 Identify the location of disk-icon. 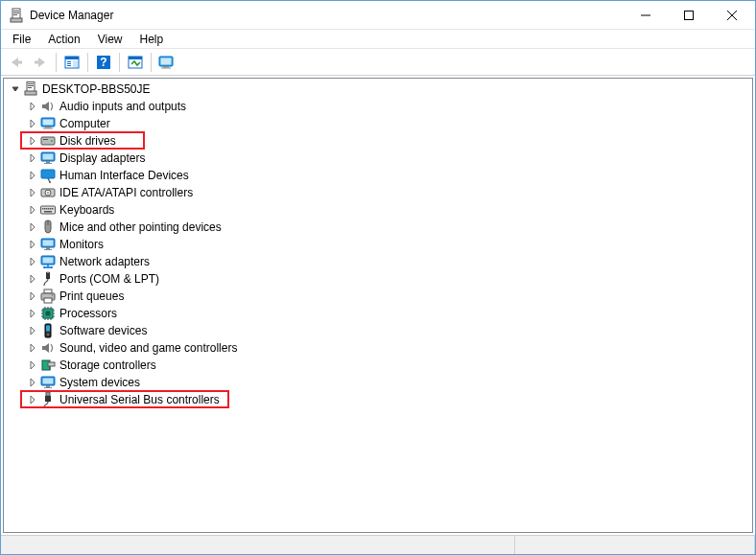
(48, 141).